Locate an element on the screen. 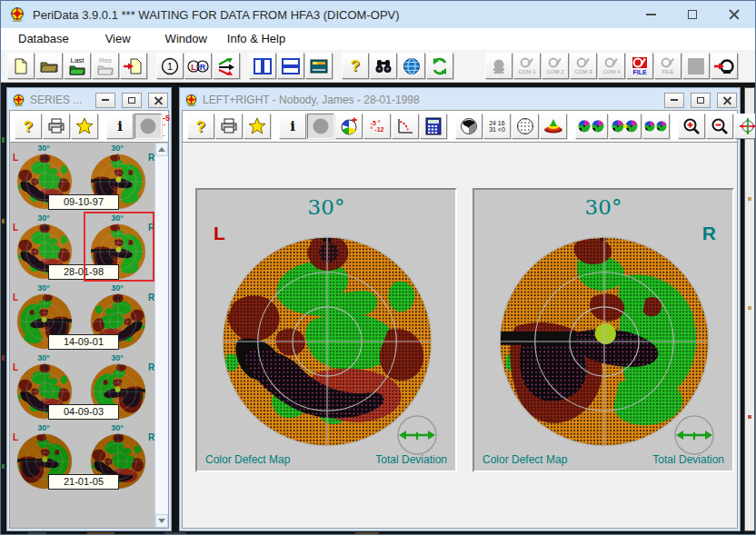  exam-help-button: ? is located at coordinates (201, 126).